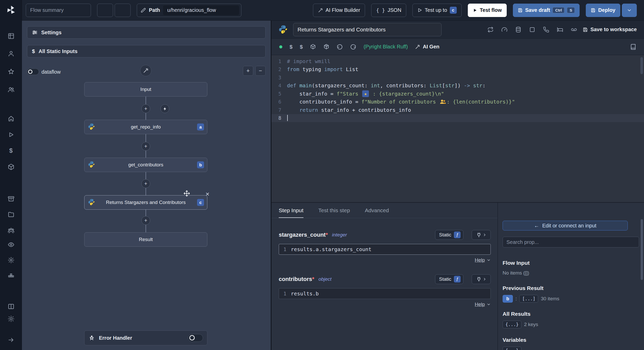 The height and width of the screenshot is (350, 644). What do you see at coordinates (458, 70) in the screenshot?
I see `code-line: 2from typing import List` at bounding box center [458, 70].